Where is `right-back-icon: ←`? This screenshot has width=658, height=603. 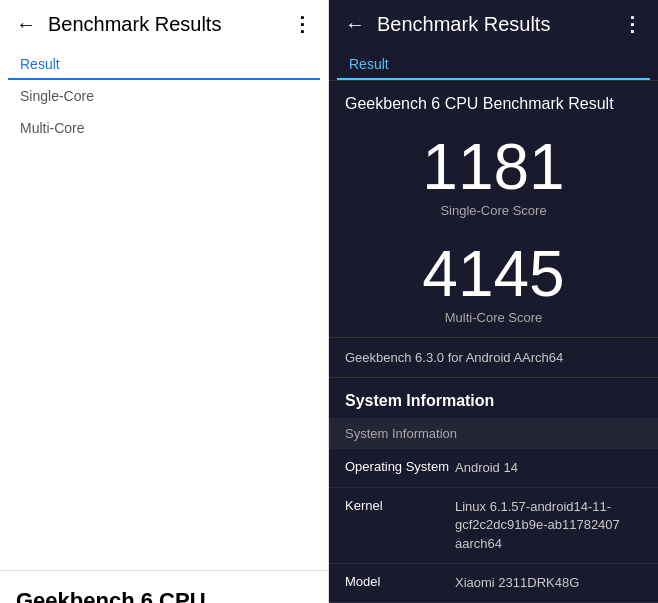 right-back-icon: ← is located at coordinates (355, 24).